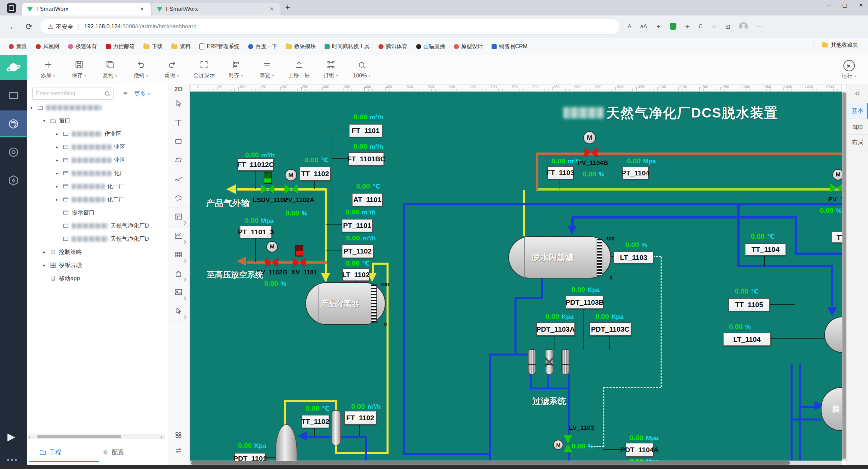  What do you see at coordinates (367, 200) in the screenshot?
I see `tag-AT_1101: AT_1101` at bounding box center [367, 200].